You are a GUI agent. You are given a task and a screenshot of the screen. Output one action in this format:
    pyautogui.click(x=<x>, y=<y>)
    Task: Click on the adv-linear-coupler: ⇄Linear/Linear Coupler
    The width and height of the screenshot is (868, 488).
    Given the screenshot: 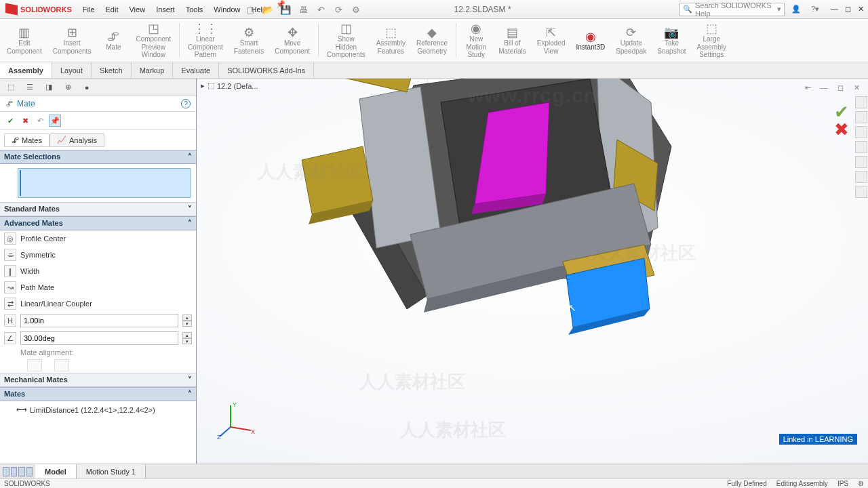 What is the action you would take?
    pyautogui.click(x=98, y=304)
    